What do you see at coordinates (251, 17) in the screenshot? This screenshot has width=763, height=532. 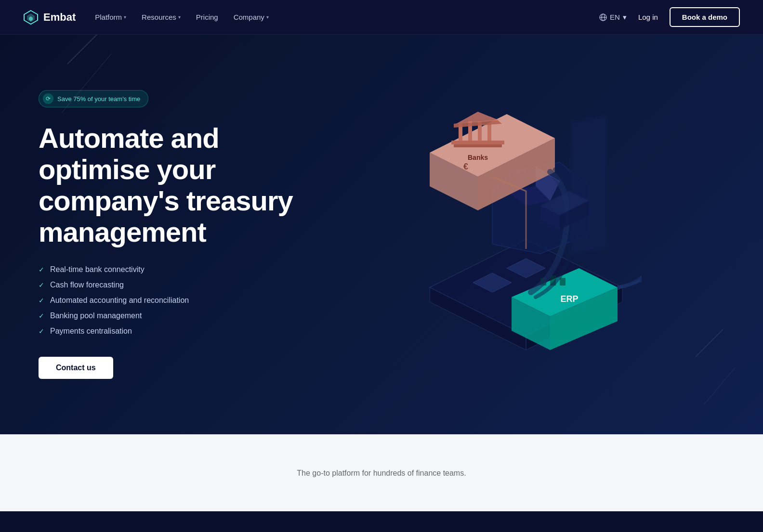 I see `nav-item-company: Company ▾` at bounding box center [251, 17].